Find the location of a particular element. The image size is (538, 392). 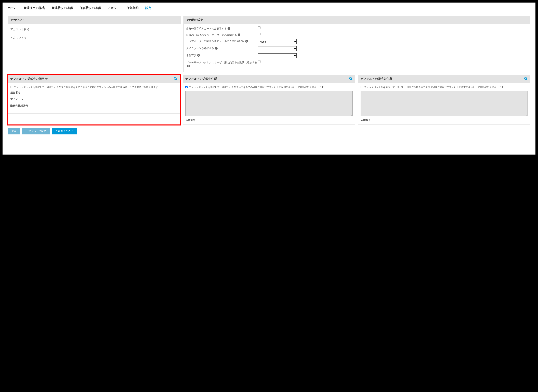

note-button: ご留意ください is located at coordinates (65, 131).